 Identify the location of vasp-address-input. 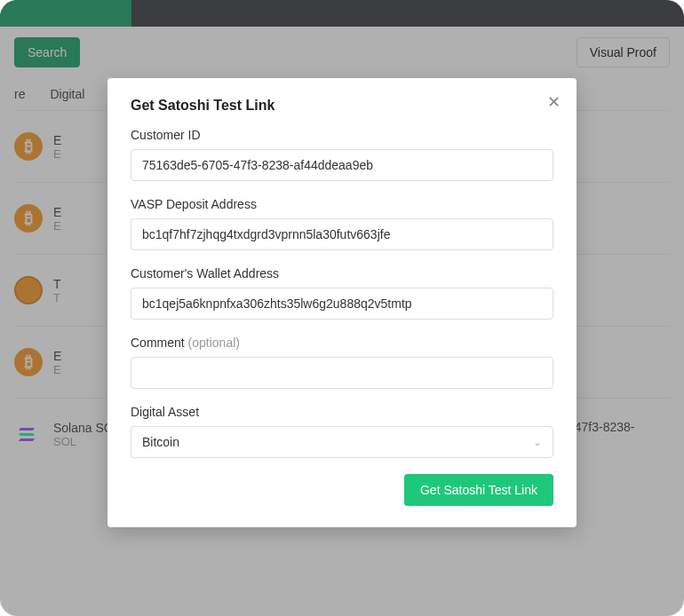
(342, 234).